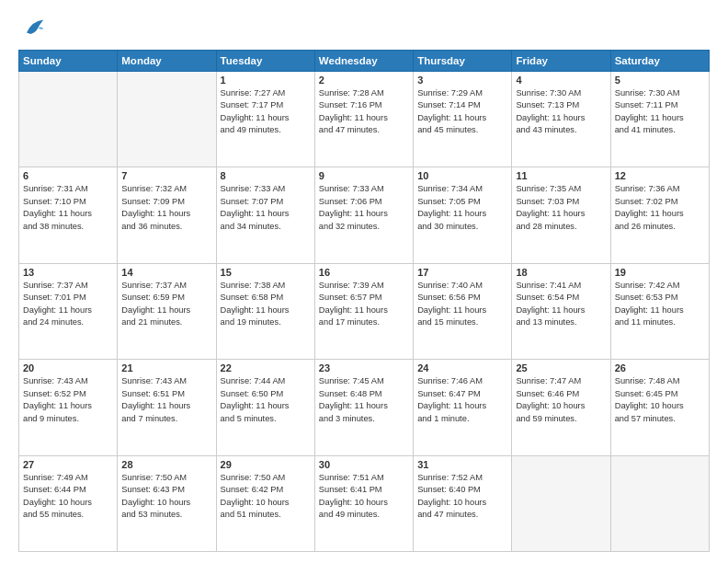  What do you see at coordinates (266, 400) in the screenshot?
I see `day-info: Sunrise: 7:44 AM Sunset: 6:50 PM Dayligh…` at bounding box center [266, 400].